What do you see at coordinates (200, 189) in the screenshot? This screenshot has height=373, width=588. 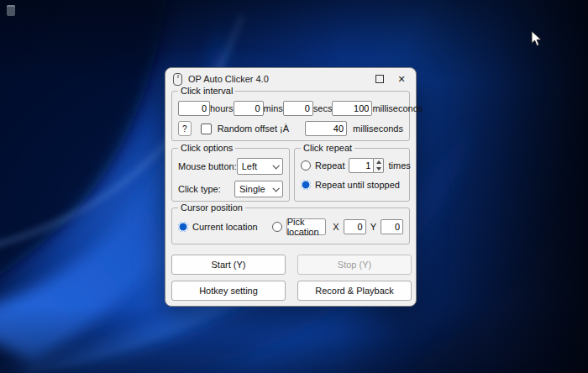 I see `click-type-label: Click type:` at bounding box center [200, 189].